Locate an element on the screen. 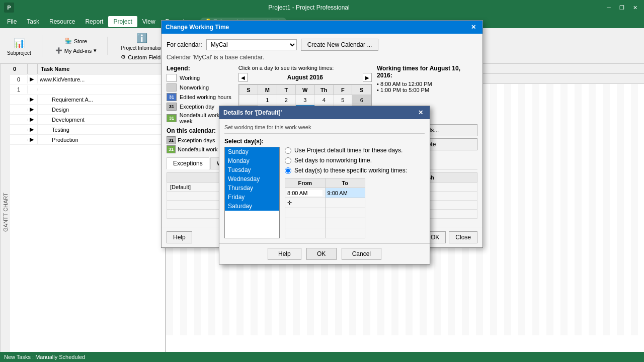  details-body: Set working time for this work week Sele… is located at coordinates (325, 181).